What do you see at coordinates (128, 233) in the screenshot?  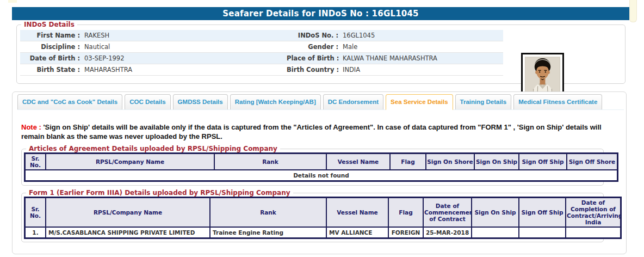 I see `cell-rpsl-company: M/S.CASABLANCA SHIPPING PRIVATE LIMITED` at bounding box center [128, 233].